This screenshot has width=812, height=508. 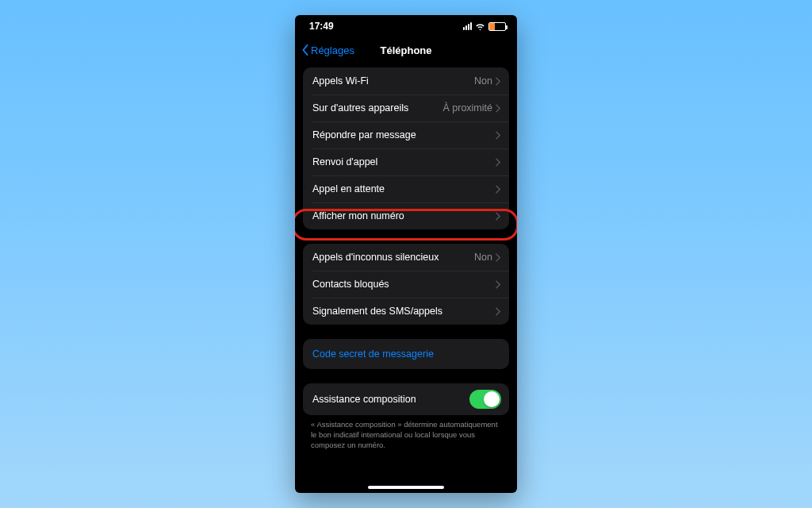 What do you see at coordinates (333, 51) in the screenshot?
I see `back-label: Réglages` at bounding box center [333, 51].